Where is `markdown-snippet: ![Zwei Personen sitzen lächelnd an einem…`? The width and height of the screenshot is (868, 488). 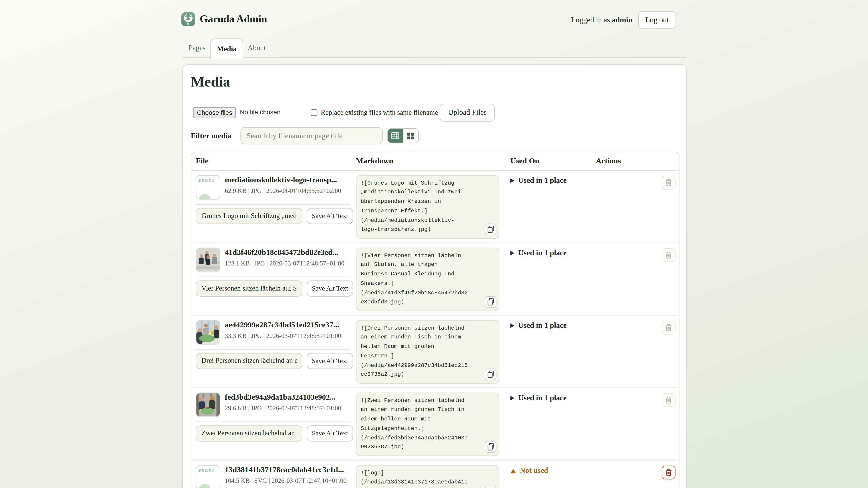 markdown-snippet: ![Zwei Personen sitzen lächelnd an einem… is located at coordinates (428, 424).